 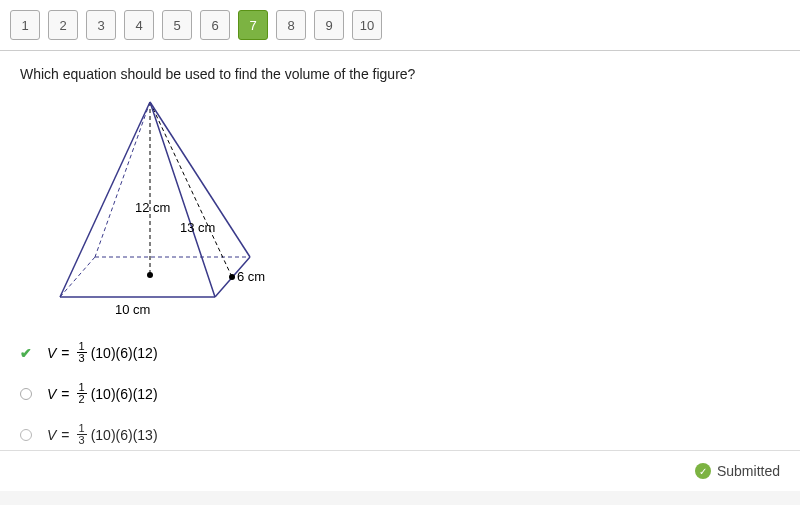 What do you see at coordinates (748, 471) in the screenshot?
I see `submitted-label: Submitted` at bounding box center [748, 471].